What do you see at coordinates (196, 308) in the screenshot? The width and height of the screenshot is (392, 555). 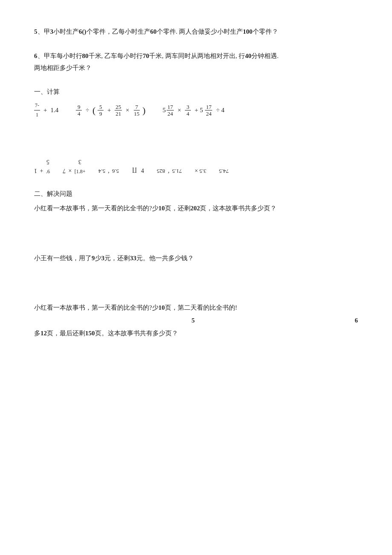 I see `word-problem-3-line1: 小红看一本故事书，第一天看的比全书的?少10页，第二天看的比全书的!` at bounding box center [196, 308].